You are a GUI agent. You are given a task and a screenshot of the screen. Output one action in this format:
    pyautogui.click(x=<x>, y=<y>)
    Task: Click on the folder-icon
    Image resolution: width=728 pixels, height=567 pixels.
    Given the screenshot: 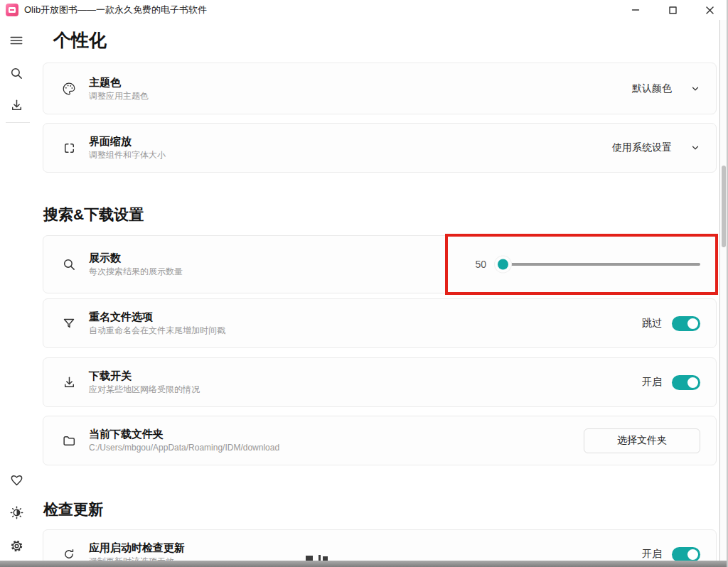 What is the action you would take?
    pyautogui.click(x=70, y=441)
    